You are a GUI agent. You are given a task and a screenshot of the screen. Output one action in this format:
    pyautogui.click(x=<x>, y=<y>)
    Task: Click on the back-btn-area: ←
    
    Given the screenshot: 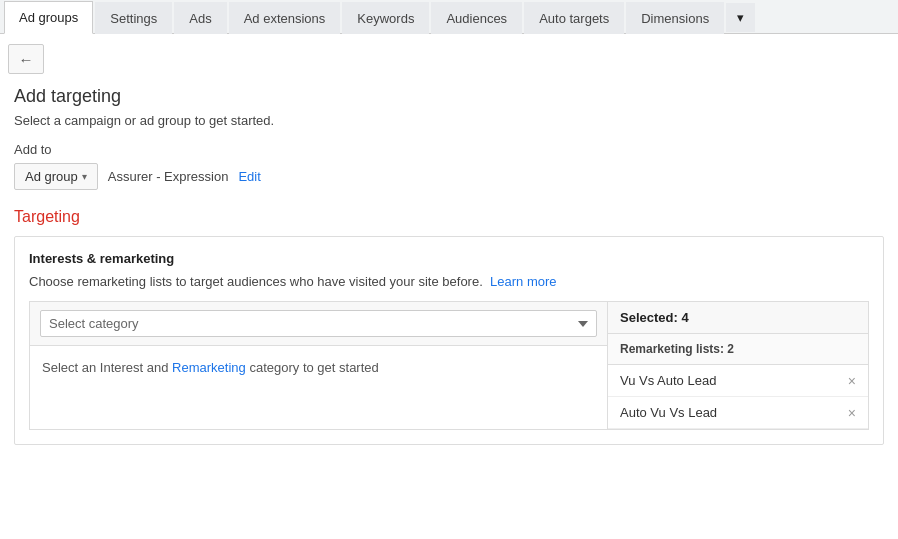 What is the action you would take?
    pyautogui.click(x=449, y=58)
    